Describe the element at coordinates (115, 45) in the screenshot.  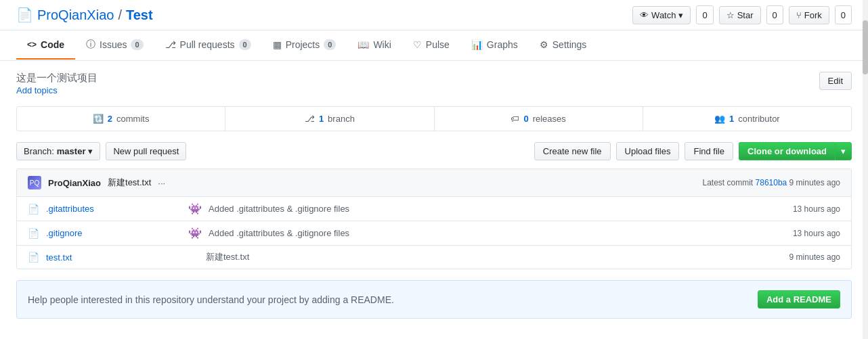
I see `tab-issues: ⓘ Issues 0` at that location.